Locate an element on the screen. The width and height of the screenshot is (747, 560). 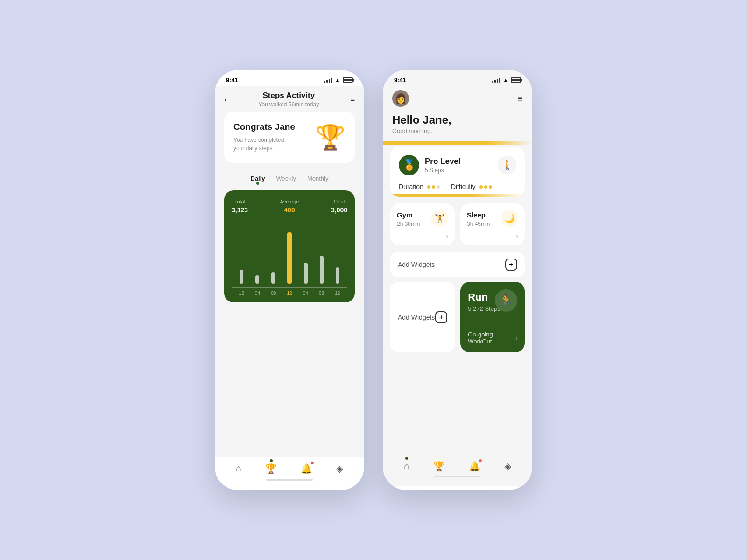
right-nav-trophy: 🏆 is located at coordinates (439, 466).